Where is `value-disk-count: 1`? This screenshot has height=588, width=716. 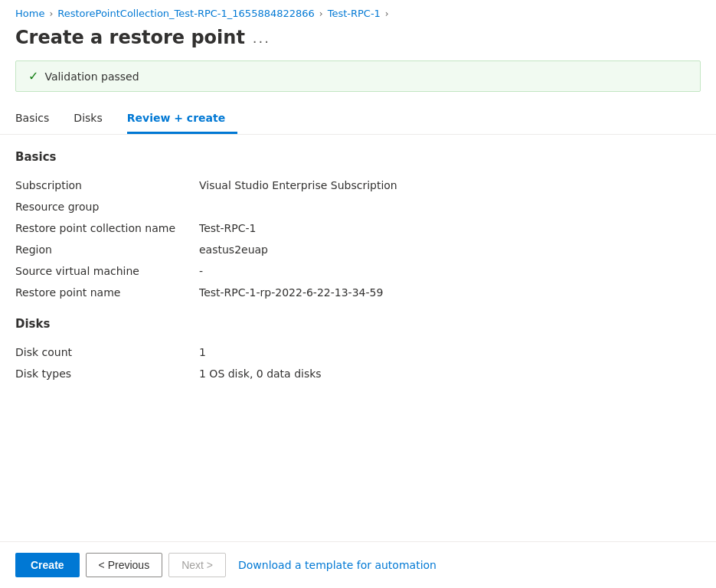 value-disk-count: 1 is located at coordinates (202, 352).